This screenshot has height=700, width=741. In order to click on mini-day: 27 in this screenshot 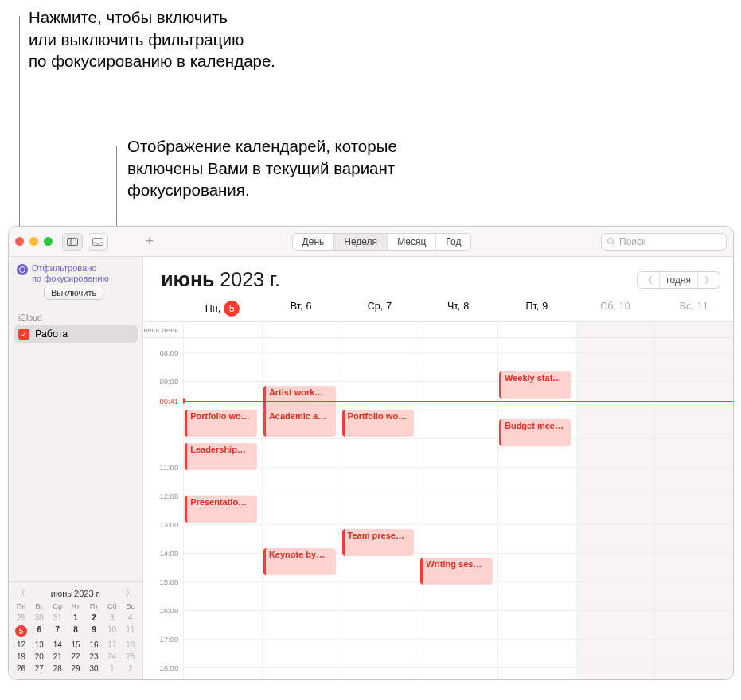, I will do `click(40, 668)`.